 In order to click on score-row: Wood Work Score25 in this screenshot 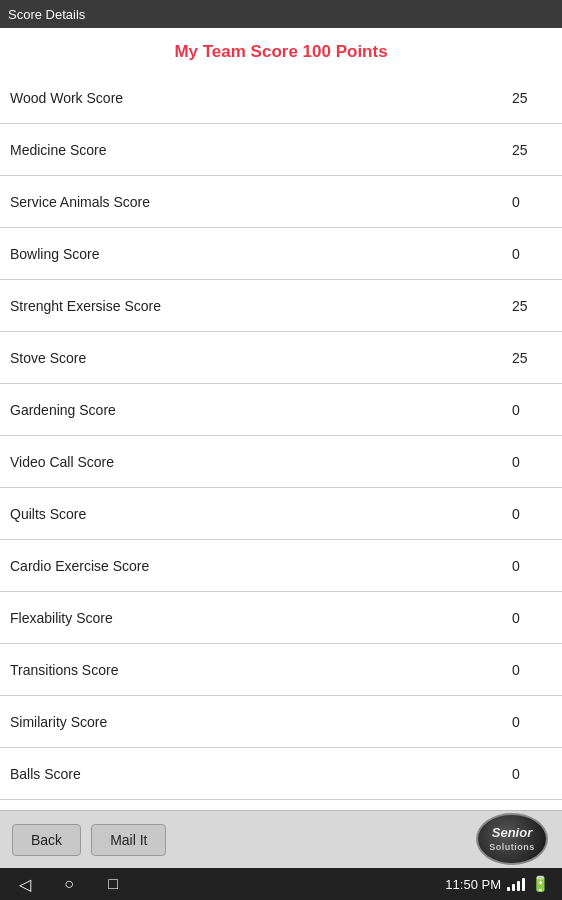, I will do `click(281, 98)`.